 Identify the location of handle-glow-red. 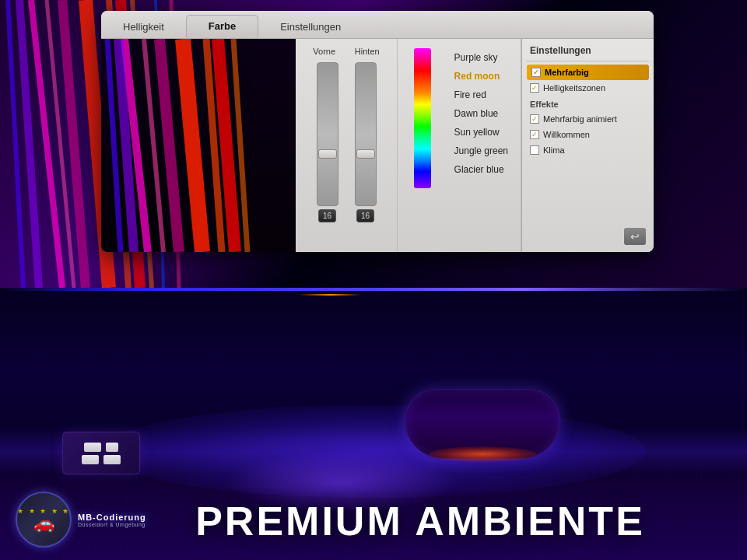
(482, 454).